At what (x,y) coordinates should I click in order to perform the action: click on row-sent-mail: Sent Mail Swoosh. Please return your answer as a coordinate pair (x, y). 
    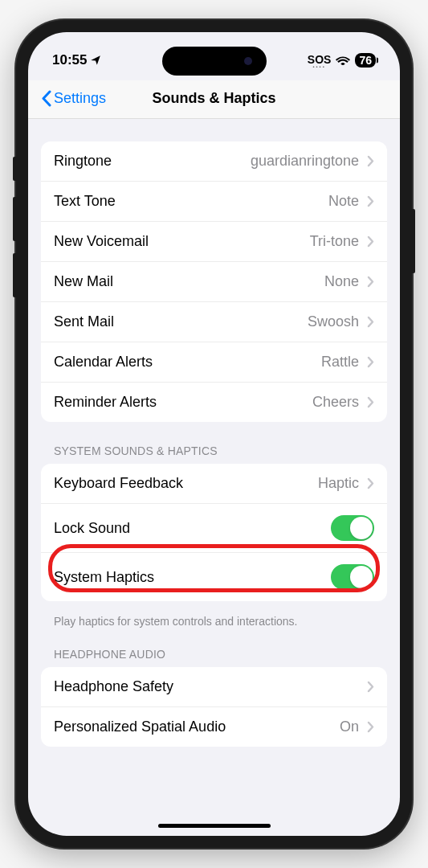
    Looking at the image, I should click on (214, 322).